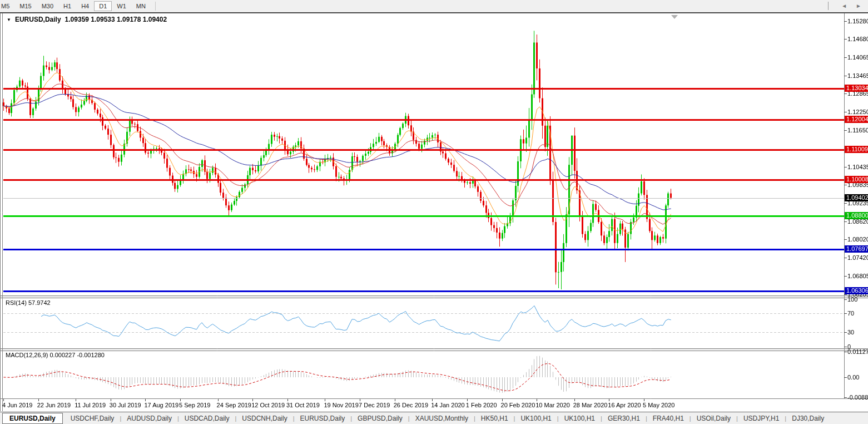 This screenshot has height=424, width=868. What do you see at coordinates (55, 355) in the screenshot?
I see `macd-label: MACD(12,26,9) 0.000227 -0.001280` at bounding box center [55, 355].